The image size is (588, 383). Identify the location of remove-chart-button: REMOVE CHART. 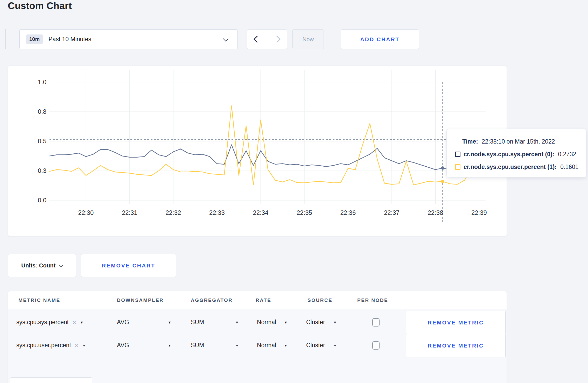
(129, 265).